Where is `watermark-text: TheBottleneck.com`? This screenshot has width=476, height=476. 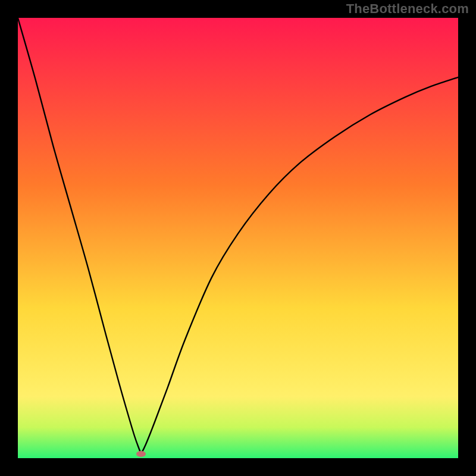 watermark-text: TheBottleneck.com is located at coordinates (408, 9).